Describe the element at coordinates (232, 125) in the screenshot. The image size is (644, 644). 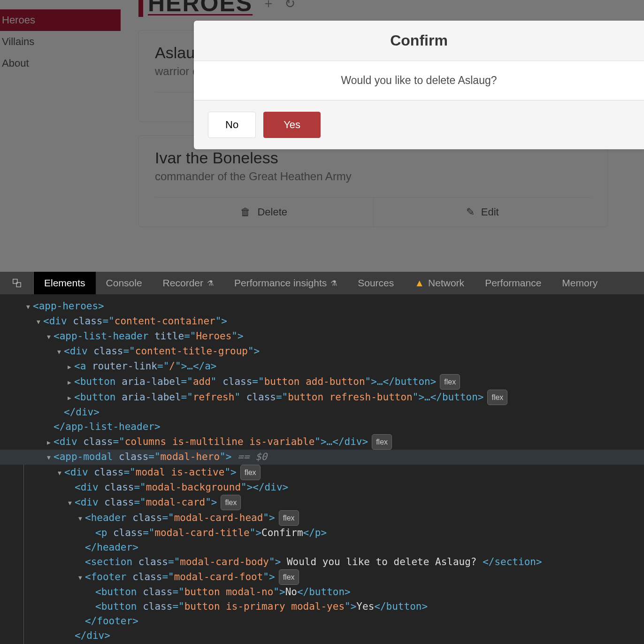
I see `modal-no-button: No` at that location.